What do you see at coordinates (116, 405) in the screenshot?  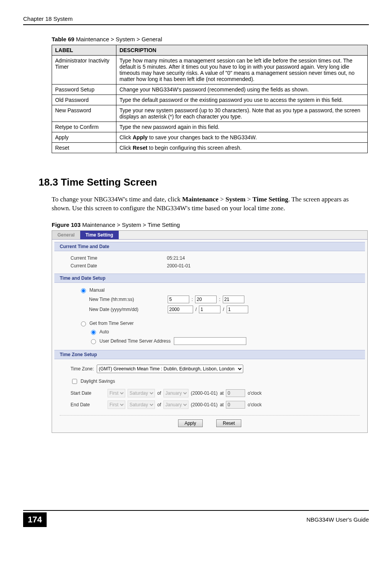 I see `end-ordinal-select: First` at bounding box center [116, 405].